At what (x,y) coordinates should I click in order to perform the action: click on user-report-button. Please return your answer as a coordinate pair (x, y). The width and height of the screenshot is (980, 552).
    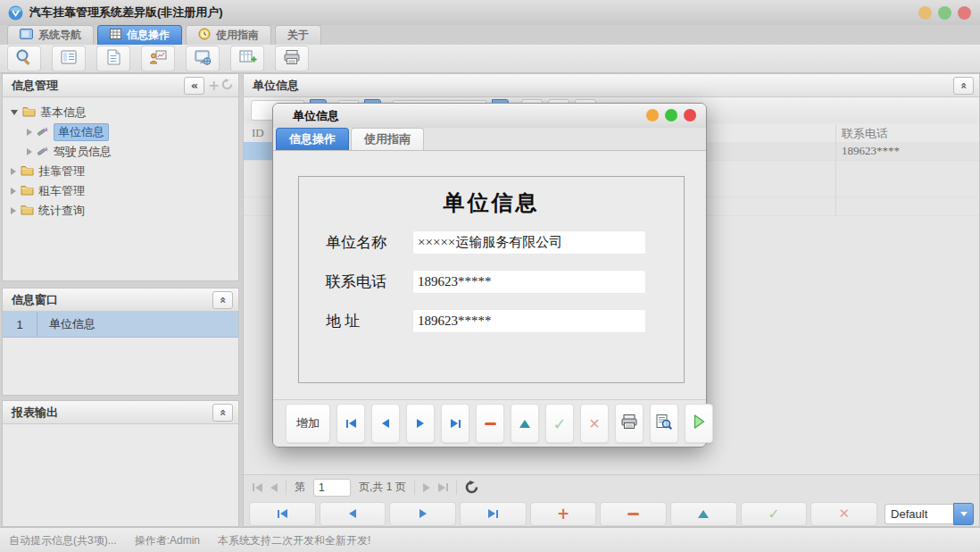
    Looking at the image, I should click on (158, 59).